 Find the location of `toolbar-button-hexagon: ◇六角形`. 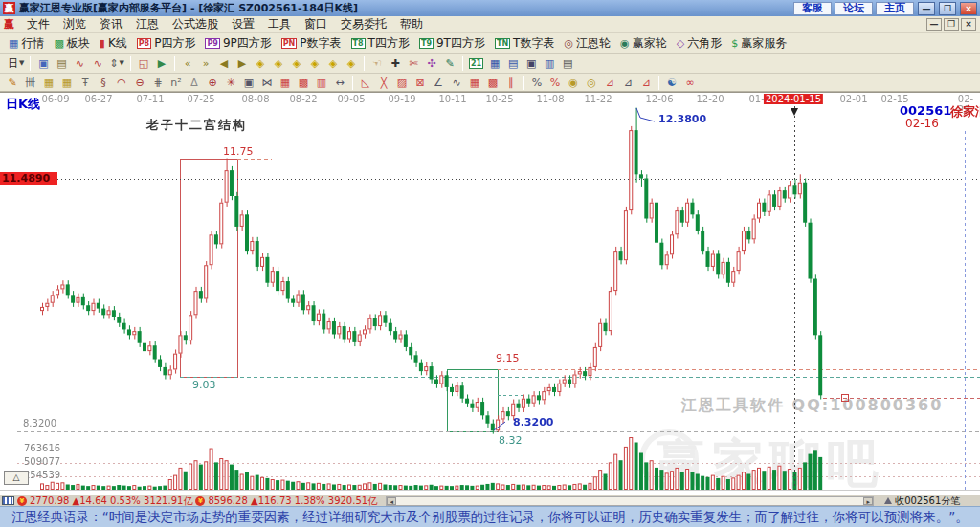

toolbar-button-hexagon: ◇六角形 is located at coordinates (699, 43).